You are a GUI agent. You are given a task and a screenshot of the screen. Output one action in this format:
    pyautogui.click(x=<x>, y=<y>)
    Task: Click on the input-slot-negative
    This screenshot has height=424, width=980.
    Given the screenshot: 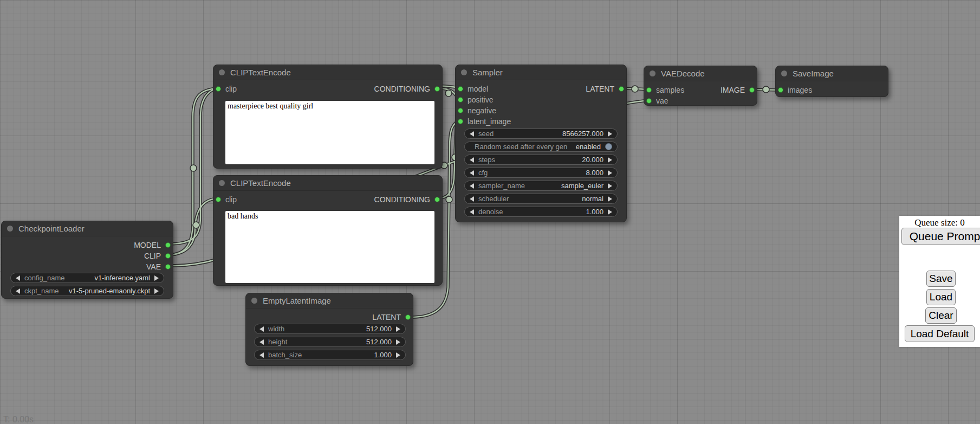 What is the action you would take?
    pyautogui.click(x=460, y=111)
    